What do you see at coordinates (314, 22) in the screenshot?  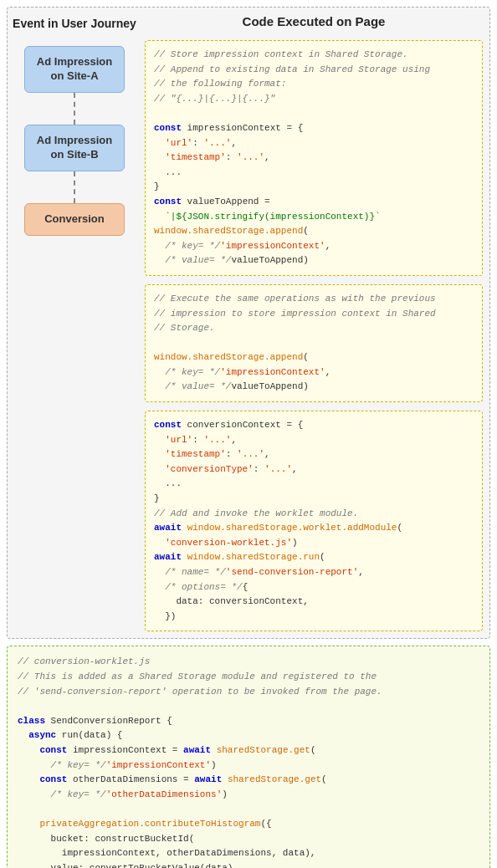 I see `right-header: Code Executed on Page` at bounding box center [314, 22].